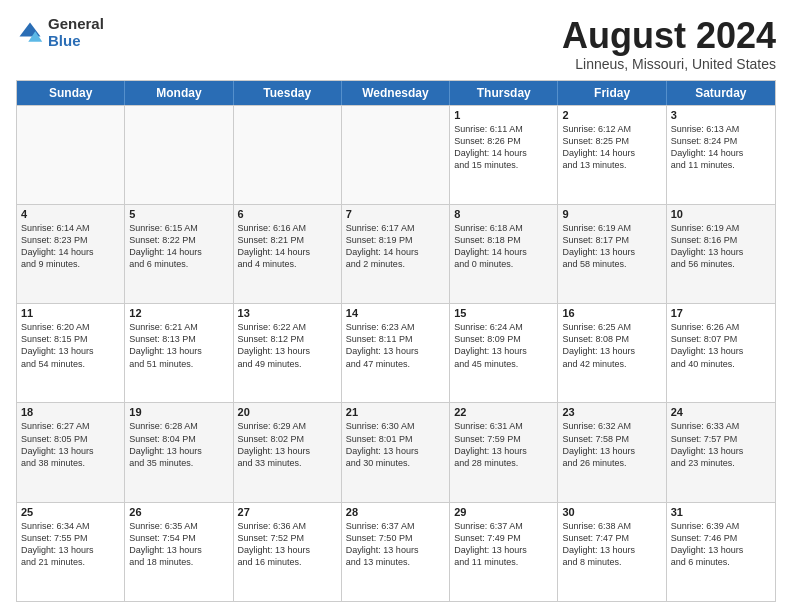 The width and height of the screenshot is (792, 612). I want to click on logo: General Blue, so click(60, 32).